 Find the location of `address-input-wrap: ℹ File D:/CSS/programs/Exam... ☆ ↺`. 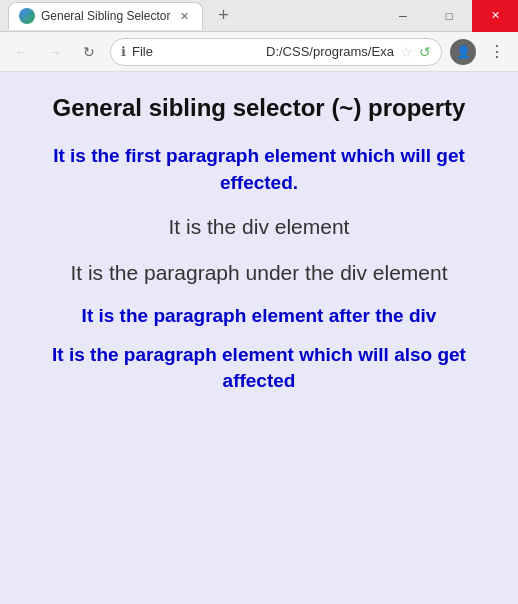

address-input-wrap: ℹ File D:/CSS/programs/Exam... ☆ ↺ is located at coordinates (276, 52).